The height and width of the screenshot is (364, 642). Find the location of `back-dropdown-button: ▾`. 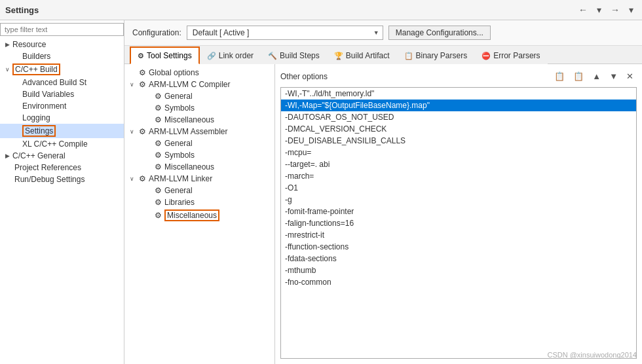

back-dropdown-button: ▾ is located at coordinates (599, 10).